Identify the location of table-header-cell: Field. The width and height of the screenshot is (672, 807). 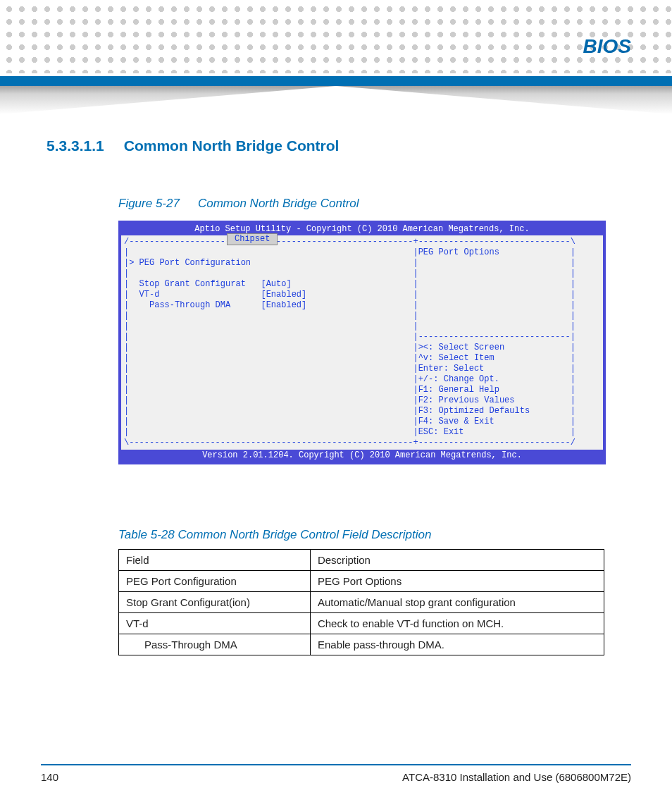
(215, 560).